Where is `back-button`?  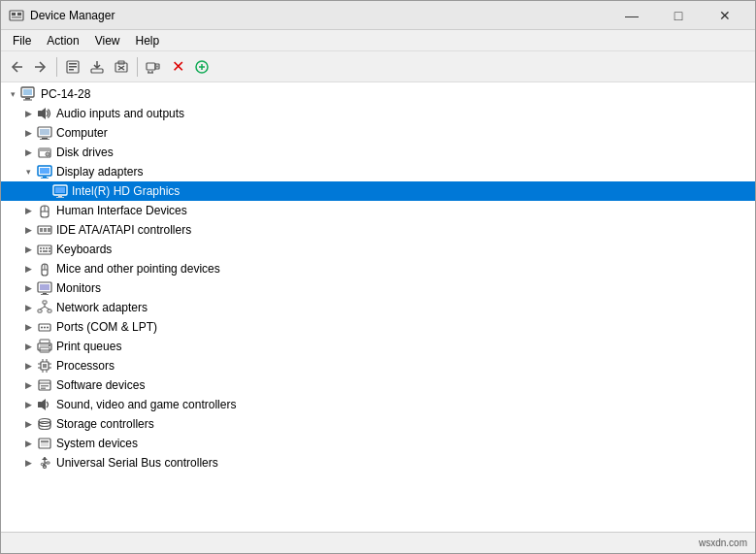 back-button is located at coordinates (16, 67).